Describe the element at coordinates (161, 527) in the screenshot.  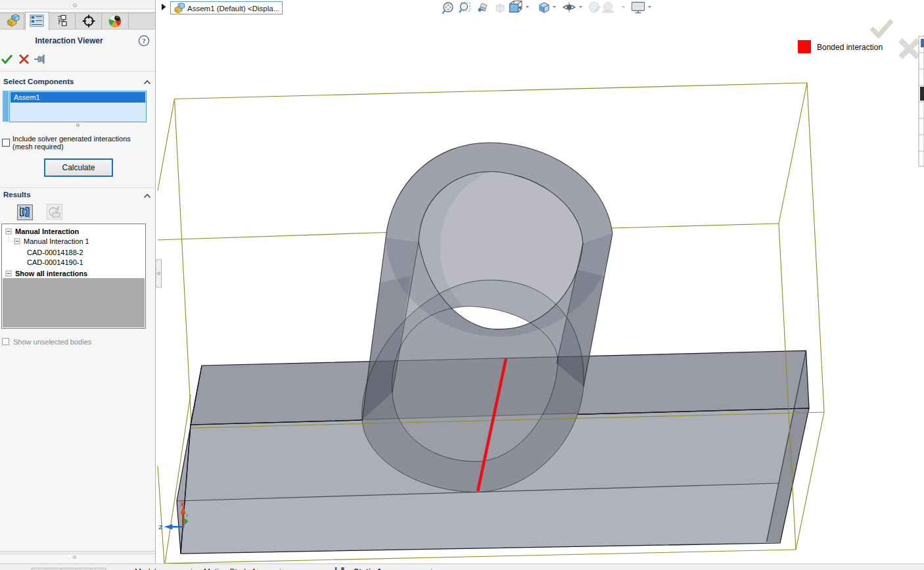
I see `svg-text: Z` at that location.